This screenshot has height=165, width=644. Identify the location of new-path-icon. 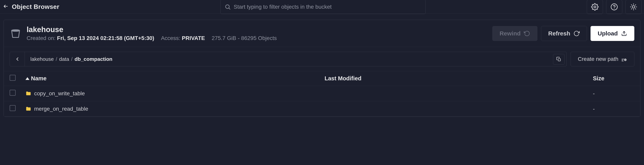
(624, 59).